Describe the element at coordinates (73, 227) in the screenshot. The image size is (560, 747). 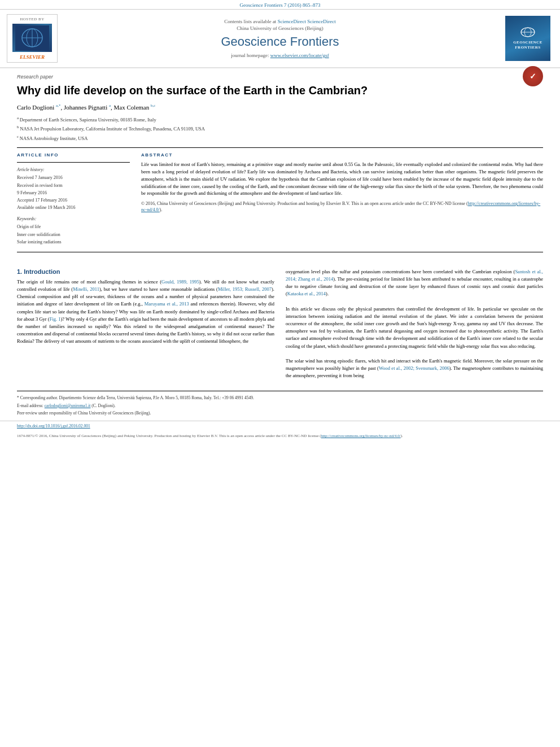
I see `keyword-1: Origin of life` at that location.